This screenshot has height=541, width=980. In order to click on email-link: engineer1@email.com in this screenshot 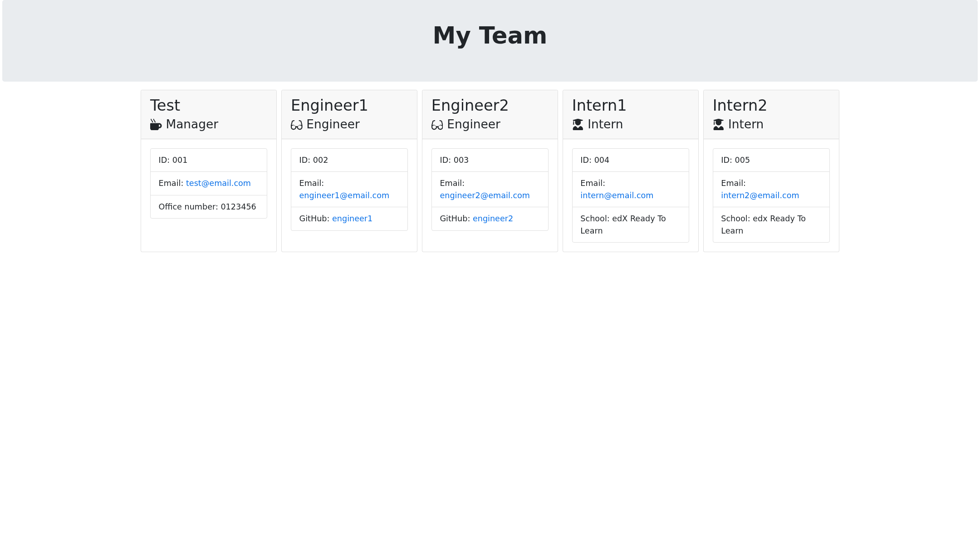, I will do `click(345, 195)`.